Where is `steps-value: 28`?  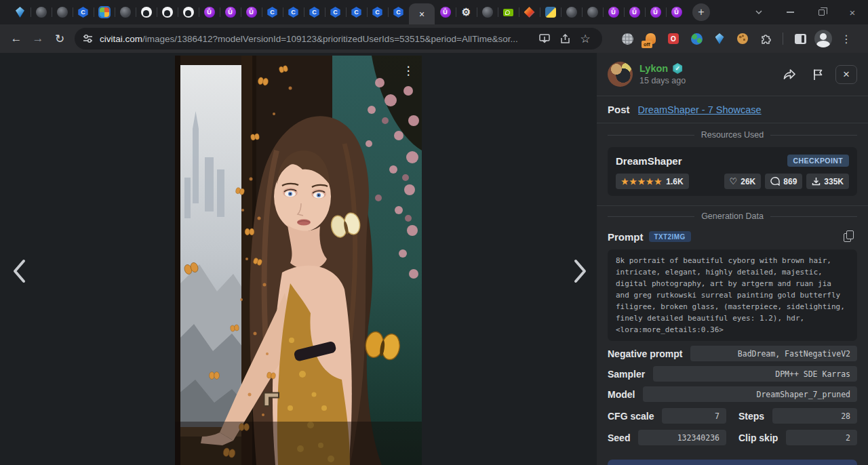 steps-value: 28 is located at coordinates (815, 416).